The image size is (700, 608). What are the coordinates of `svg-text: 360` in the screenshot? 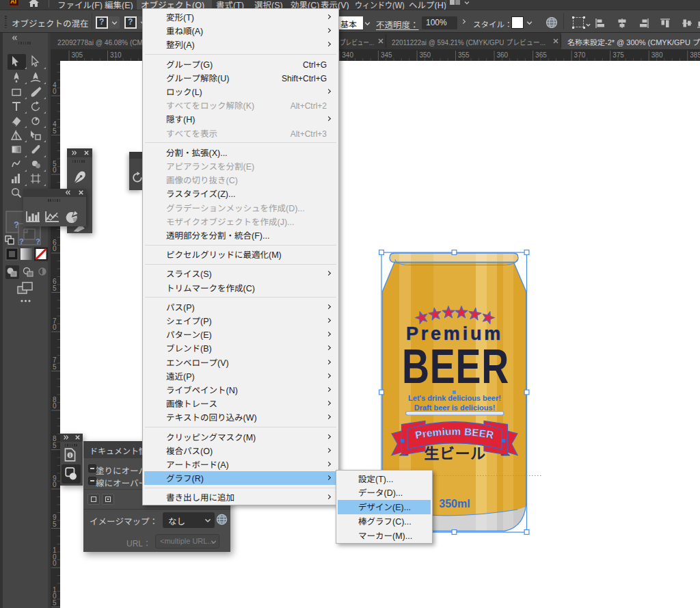 It's located at (503, 55).